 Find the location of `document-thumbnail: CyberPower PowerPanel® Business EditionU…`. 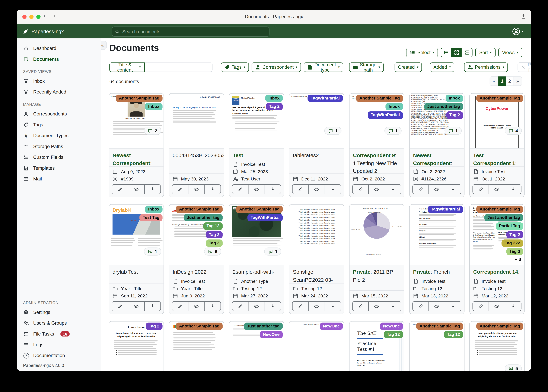

document-thumbnail: CyberPower PowerPanel® Business EditionU… is located at coordinates (497, 121).